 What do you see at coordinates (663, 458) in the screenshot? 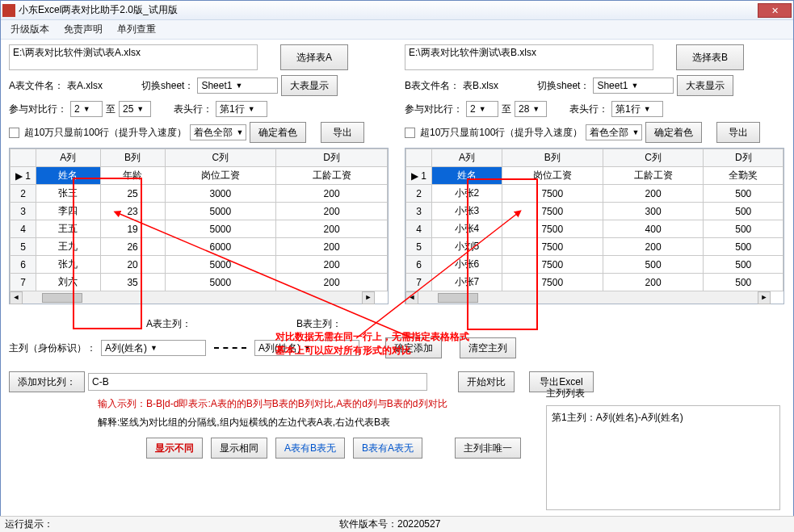
I see `main-list-box: 第1主列：A列(姓名)-A列(姓名)` at bounding box center [663, 458].